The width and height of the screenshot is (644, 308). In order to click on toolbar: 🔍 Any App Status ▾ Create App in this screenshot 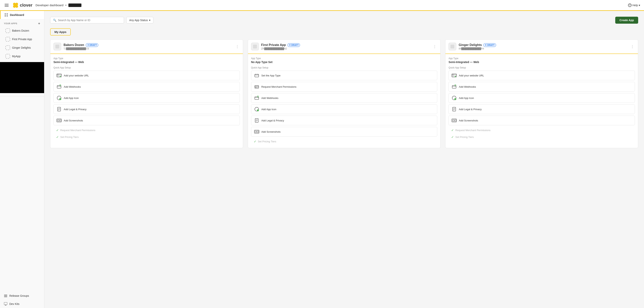, I will do `click(344, 20)`.